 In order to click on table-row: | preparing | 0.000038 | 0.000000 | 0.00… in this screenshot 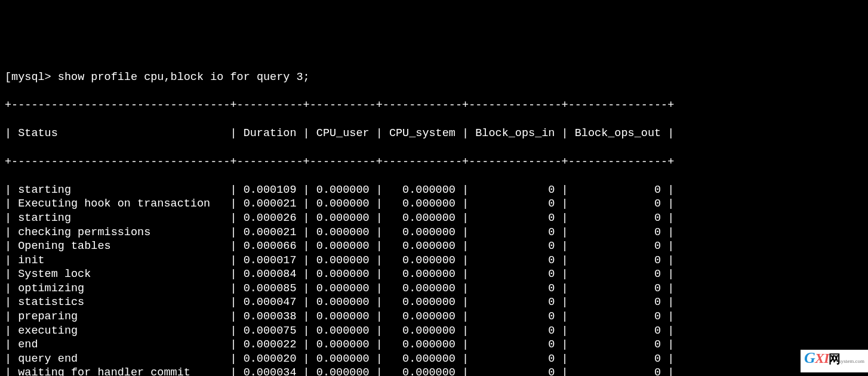, I will do `click(434, 317)`.